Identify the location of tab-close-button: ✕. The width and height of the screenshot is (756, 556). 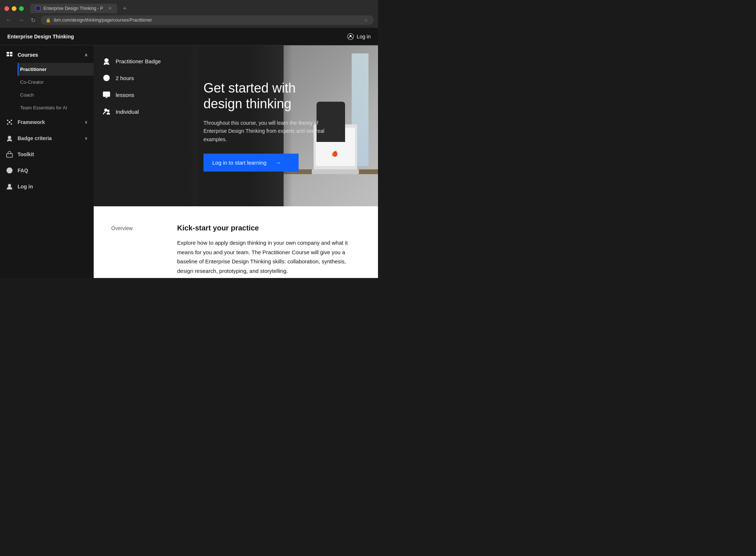
(110, 8).